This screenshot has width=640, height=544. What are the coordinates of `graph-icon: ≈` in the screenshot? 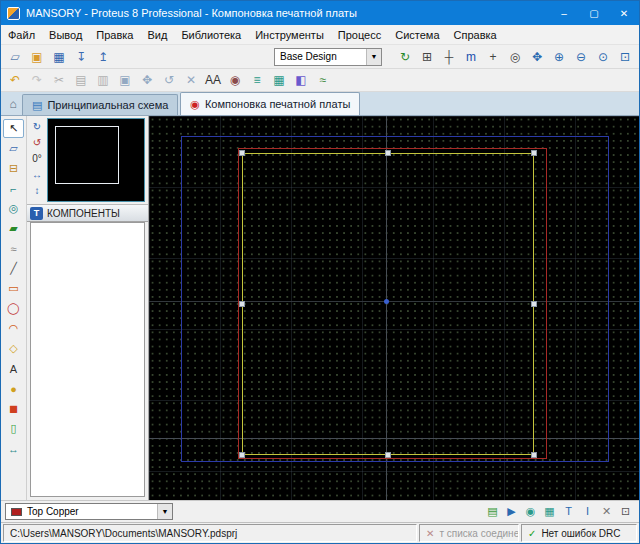 It's located at (323, 80).